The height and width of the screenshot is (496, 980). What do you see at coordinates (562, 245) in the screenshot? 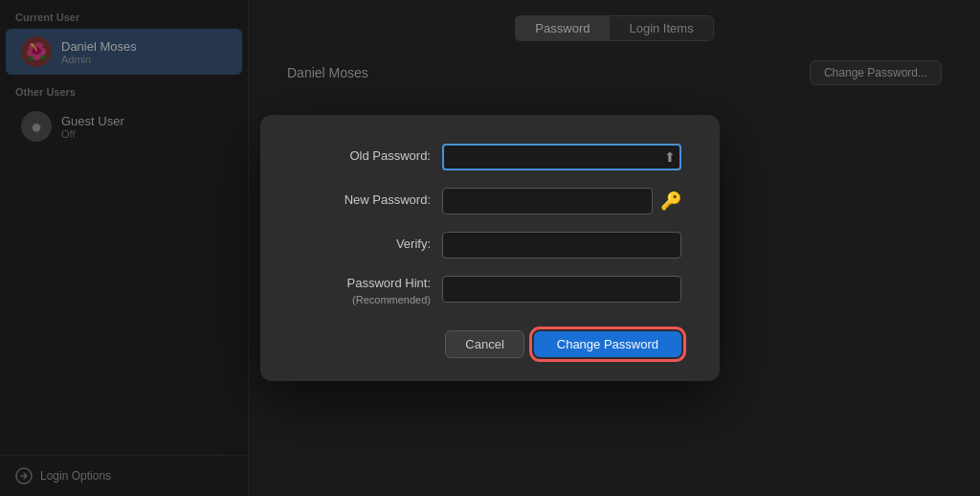
I see `verify-input` at bounding box center [562, 245].